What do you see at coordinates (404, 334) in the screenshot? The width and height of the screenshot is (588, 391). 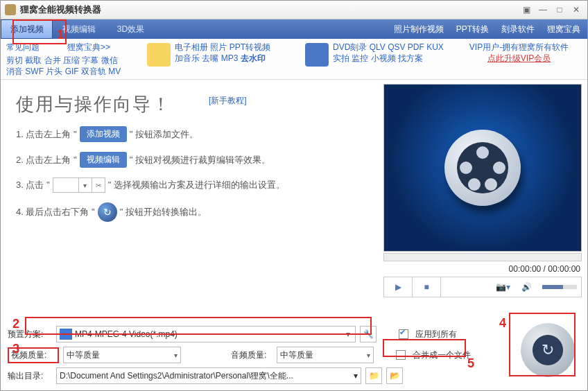 I see `apply-all-checkbox` at bounding box center [404, 334].